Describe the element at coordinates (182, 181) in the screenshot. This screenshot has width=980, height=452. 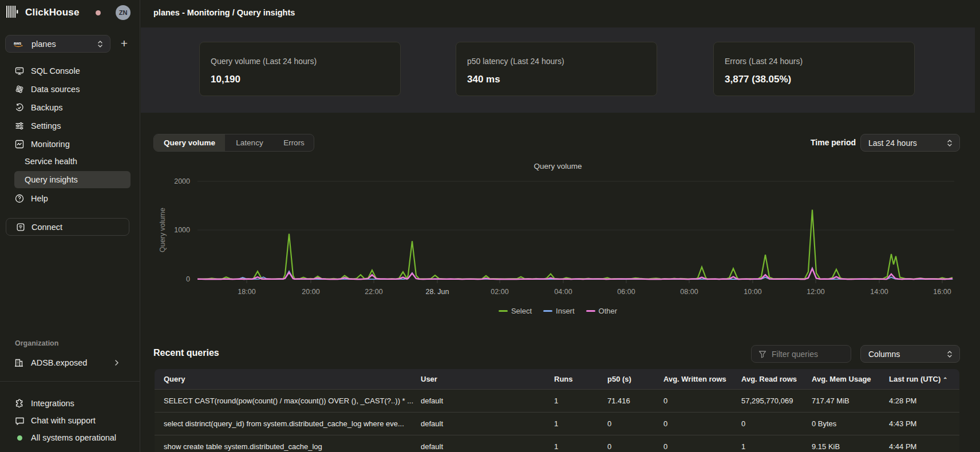
I see `svg-text: 2000` at that location.